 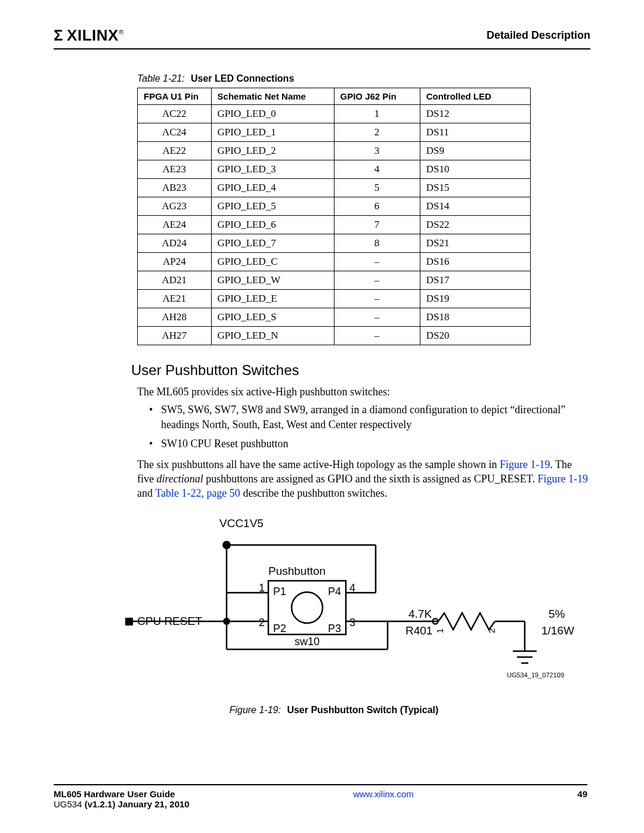 What do you see at coordinates (334, 243) in the screenshot?
I see `table-row: AD24GPIO_LED_78DS21` at bounding box center [334, 243].